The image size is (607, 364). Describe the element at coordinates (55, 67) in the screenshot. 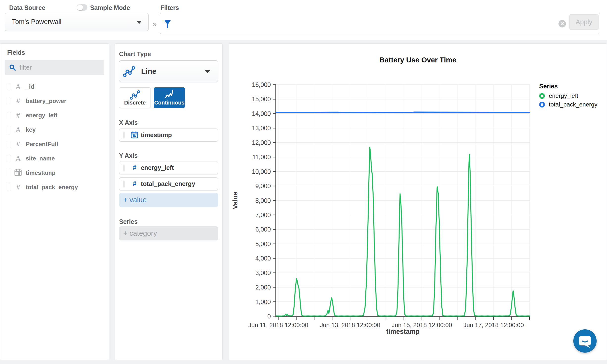

I see `fields-search-box` at that location.